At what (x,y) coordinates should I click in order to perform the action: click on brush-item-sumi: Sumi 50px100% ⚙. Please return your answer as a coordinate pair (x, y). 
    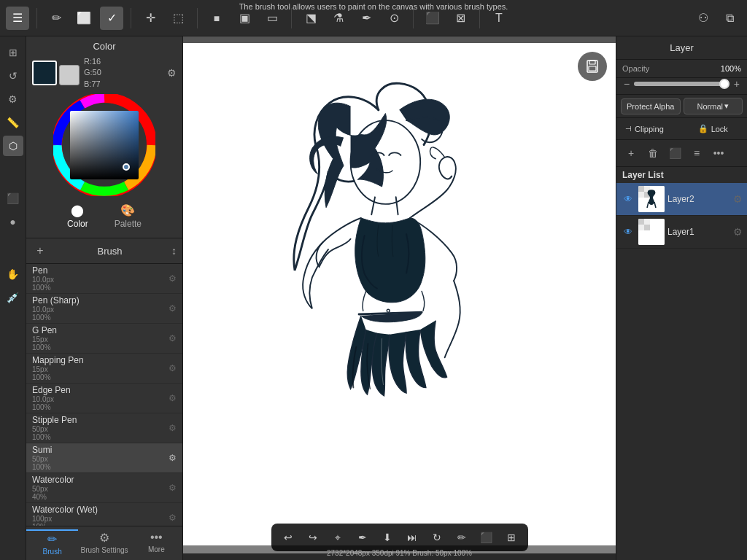
    Looking at the image, I should click on (104, 458).